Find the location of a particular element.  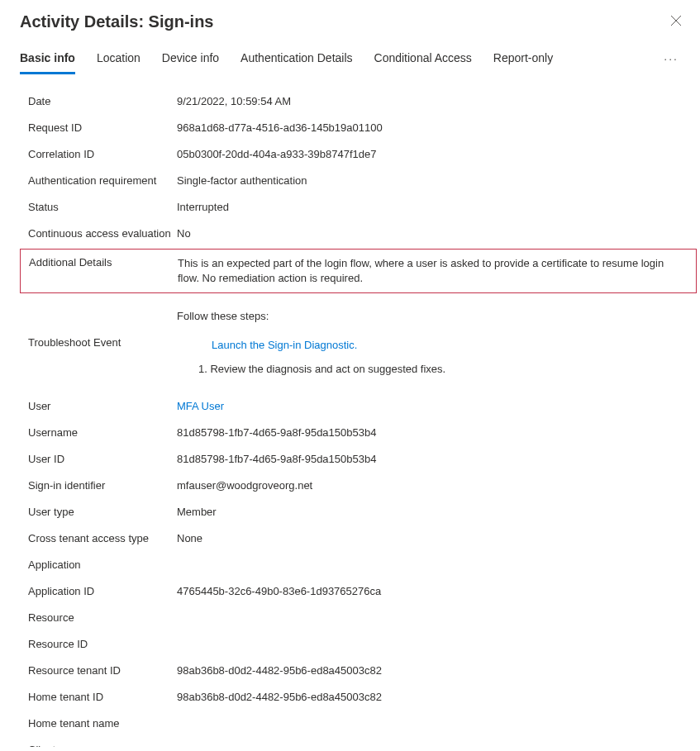

value-status: Interrupted is located at coordinates (438, 207).